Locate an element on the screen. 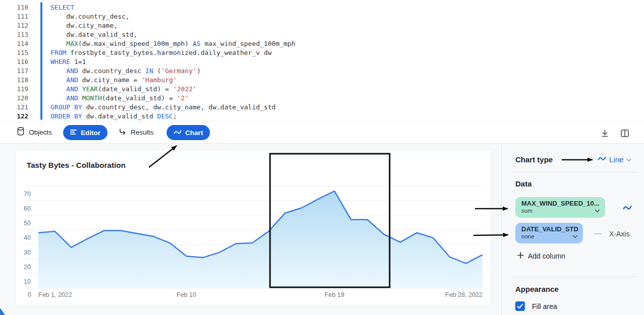 Image resolution: width=644 pixels, height=315 pixels. code-line: 117 AND dw.country_desc IN ('Germany') is located at coordinates (322, 71).